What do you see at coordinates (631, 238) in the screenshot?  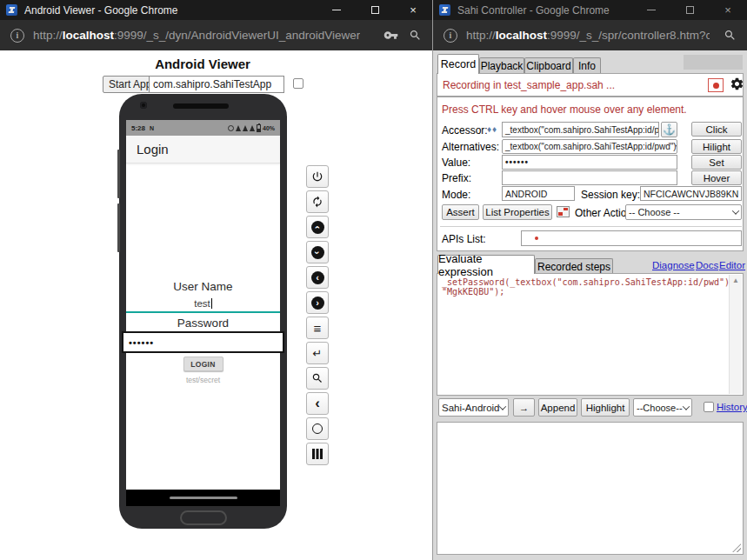 I see `apis-list-input` at bounding box center [631, 238].